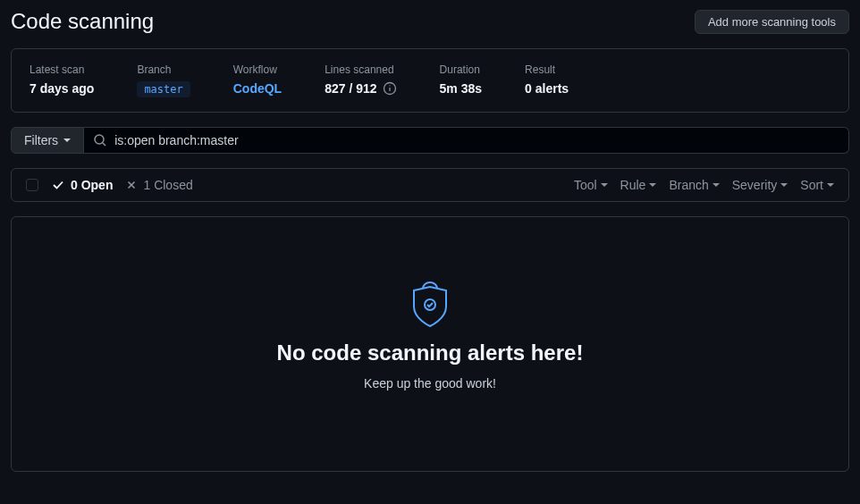 The image size is (860, 504). I want to click on duration-label: Duration, so click(461, 70).